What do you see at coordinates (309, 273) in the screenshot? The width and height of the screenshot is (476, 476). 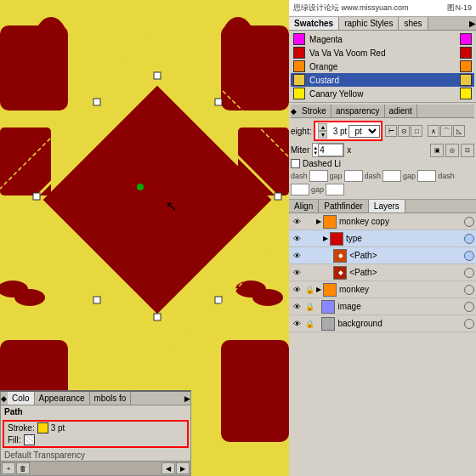 I see `lock-icon-path2` at bounding box center [309, 273].